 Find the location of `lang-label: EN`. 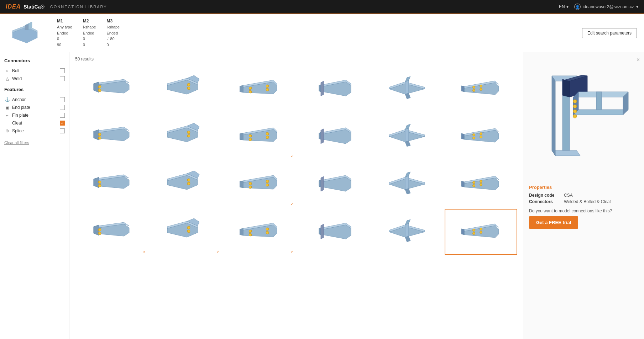

lang-label: EN is located at coordinates (562, 7).